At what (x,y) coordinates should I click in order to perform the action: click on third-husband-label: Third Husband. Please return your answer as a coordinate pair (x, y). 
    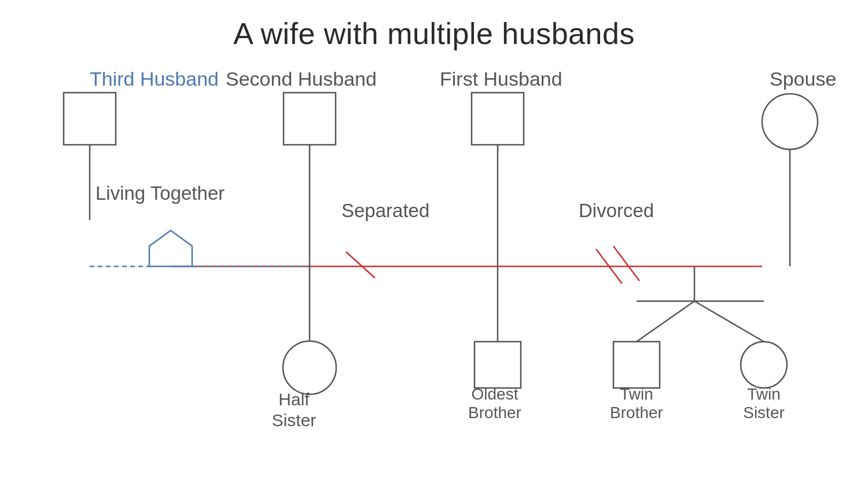
    Looking at the image, I should click on (154, 79).